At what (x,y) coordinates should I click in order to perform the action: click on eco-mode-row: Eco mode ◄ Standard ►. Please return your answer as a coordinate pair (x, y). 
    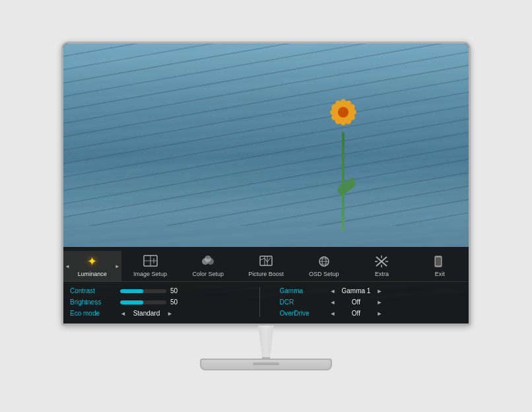
    Looking at the image, I should click on (161, 313).